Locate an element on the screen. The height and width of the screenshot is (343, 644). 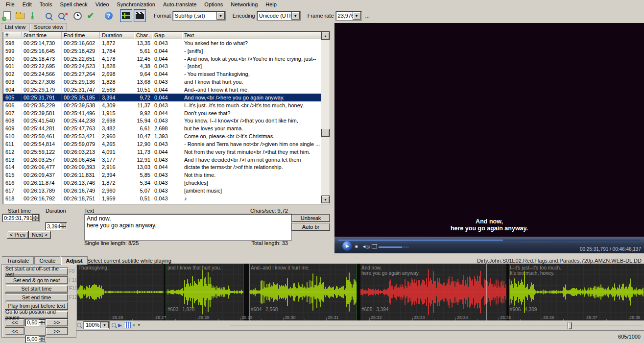
column-header-start: Start time is located at coordinates (42, 35).